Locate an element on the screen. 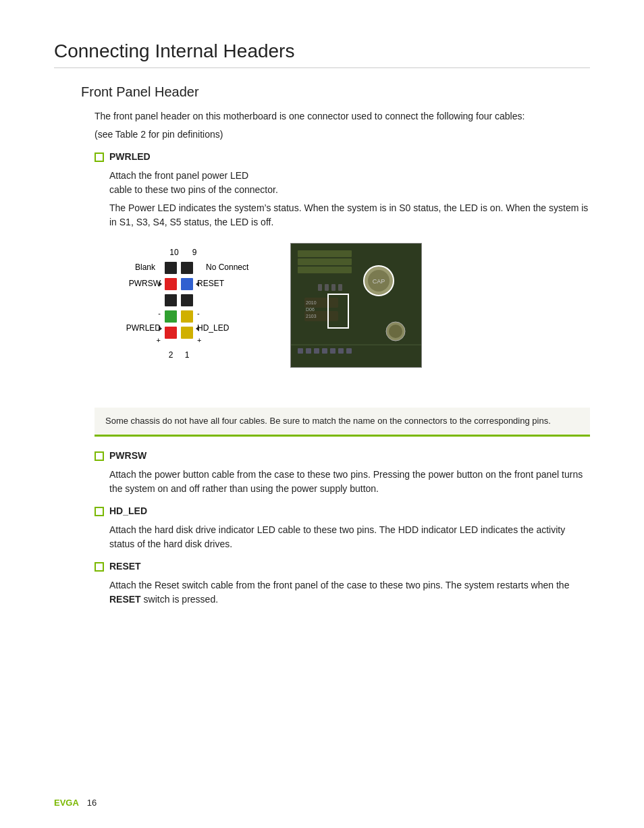  svg-text: 10 is located at coordinates (174, 252).